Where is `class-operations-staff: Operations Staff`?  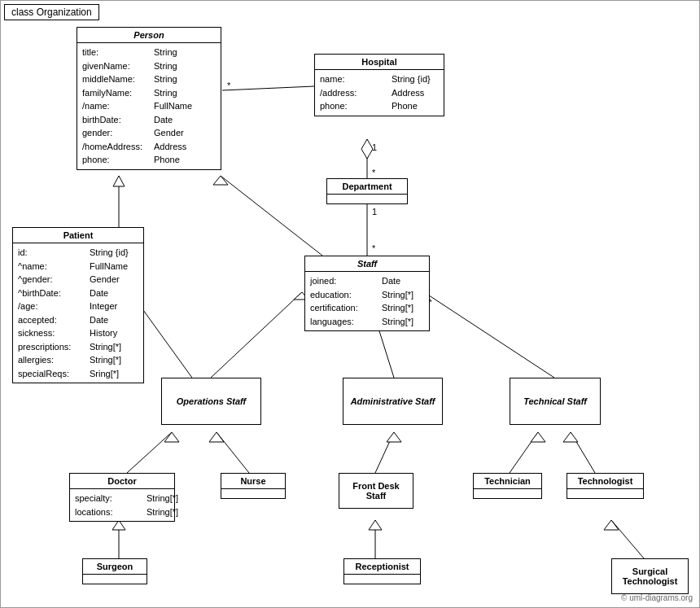 class-operations-staff: Operations Staff is located at coordinates (212, 401).